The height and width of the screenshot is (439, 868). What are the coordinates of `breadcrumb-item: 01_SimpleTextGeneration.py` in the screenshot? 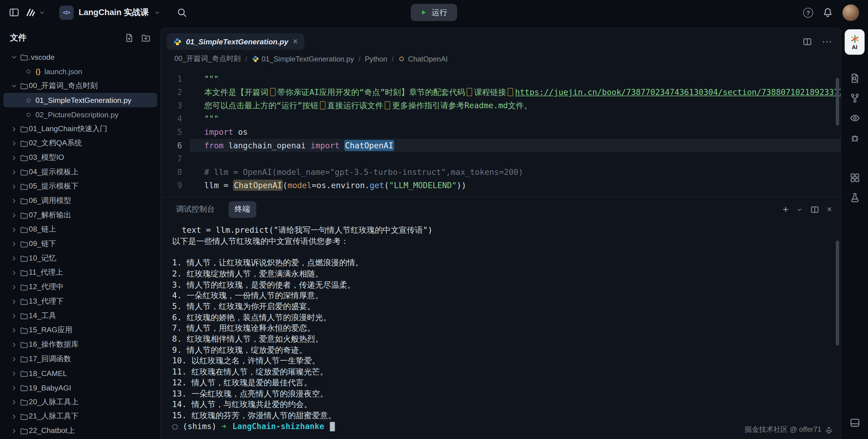 It's located at (303, 59).